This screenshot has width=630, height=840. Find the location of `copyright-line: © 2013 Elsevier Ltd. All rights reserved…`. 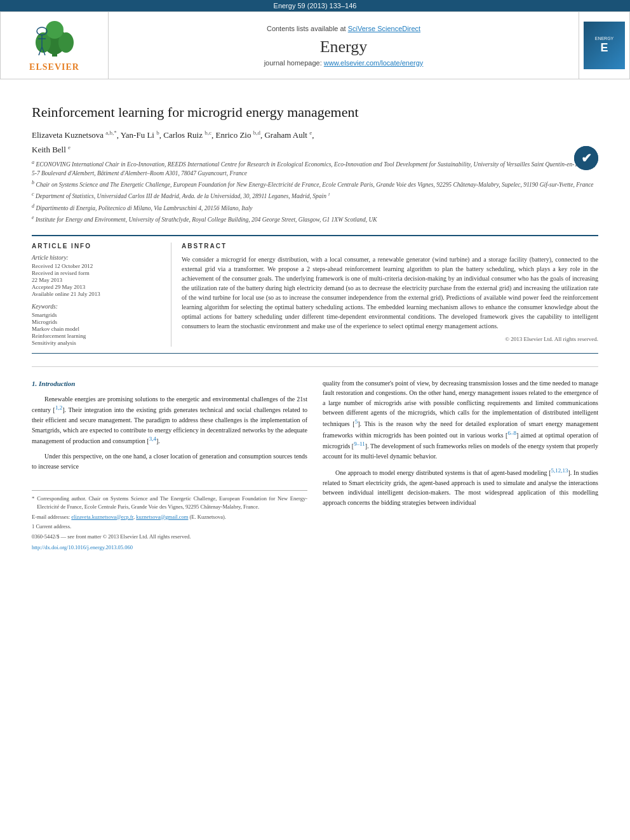

copyright-line: © 2013 Elsevier Ltd. All rights reserved… is located at coordinates (390, 339).